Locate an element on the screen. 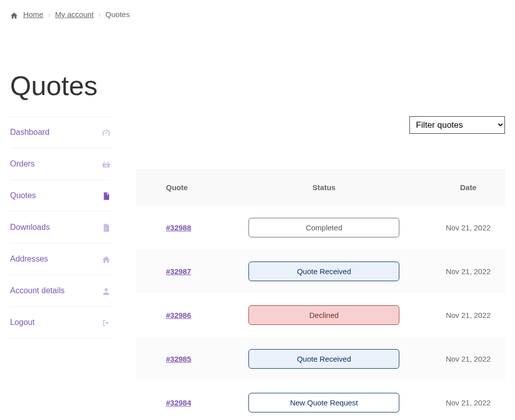 Image resolution: width=515 pixels, height=420 pixels. quote-id-link: #32986 is located at coordinates (179, 315).